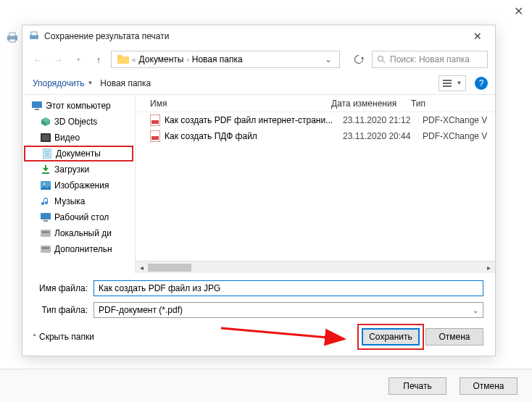  What do you see at coordinates (430, 59) in the screenshot?
I see `search-input: Поиск: Новая папка` at bounding box center [430, 59].